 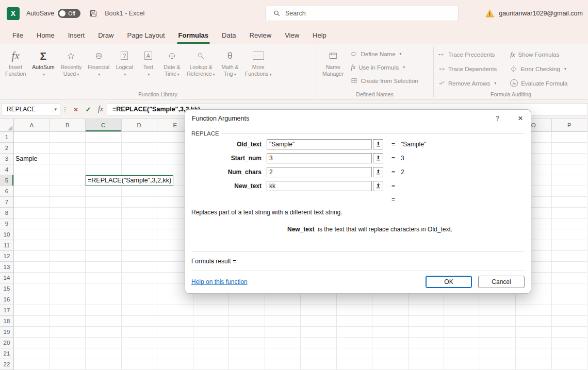 I want to click on cell-D15, so click(x=140, y=289).